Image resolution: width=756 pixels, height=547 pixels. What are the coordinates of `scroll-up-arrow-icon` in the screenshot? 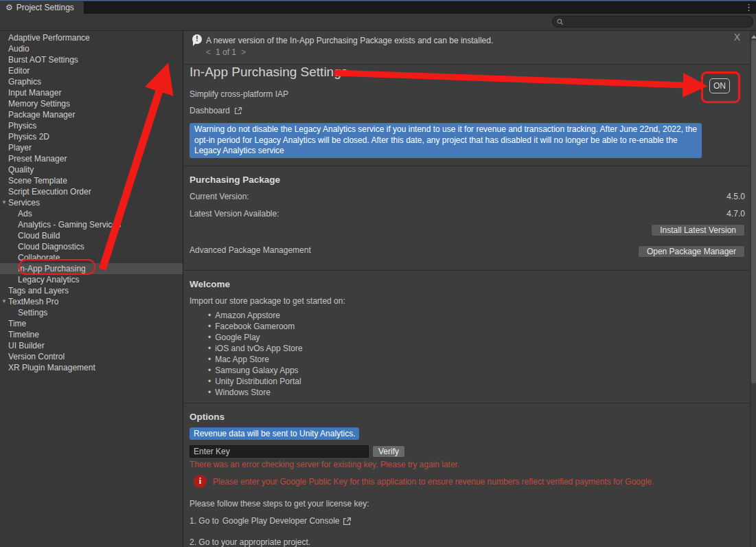 It's located at (754, 36).